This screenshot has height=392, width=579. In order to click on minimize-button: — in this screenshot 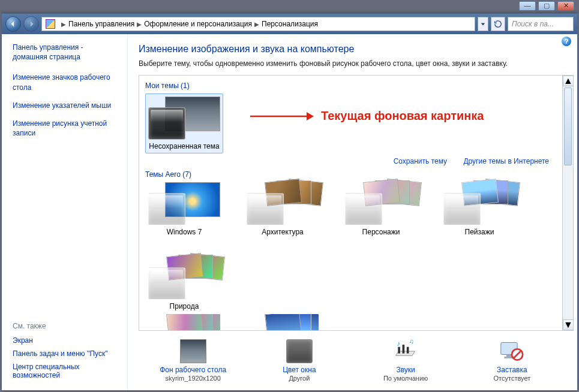, I will do `click(527, 6)`.